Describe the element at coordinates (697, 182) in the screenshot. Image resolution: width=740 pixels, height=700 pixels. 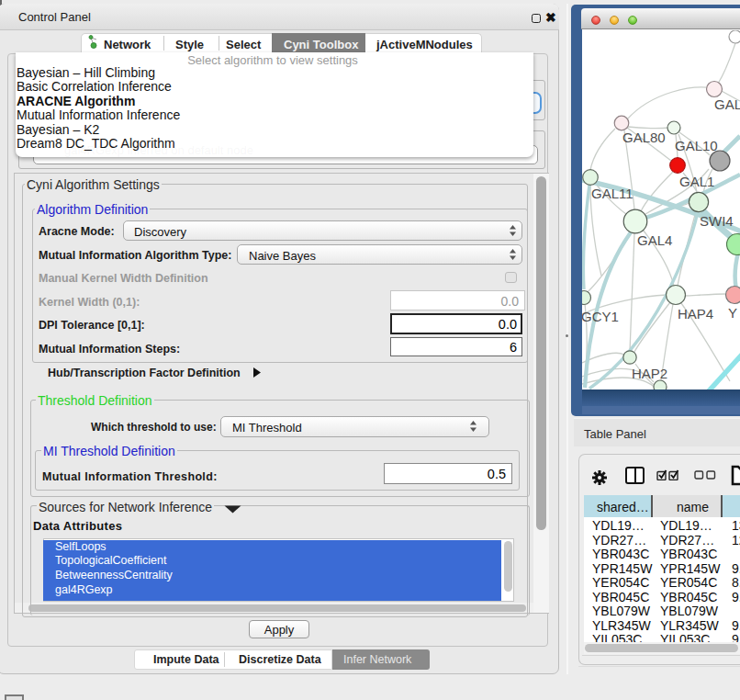
I see `svg-text: GAL1` at that location.